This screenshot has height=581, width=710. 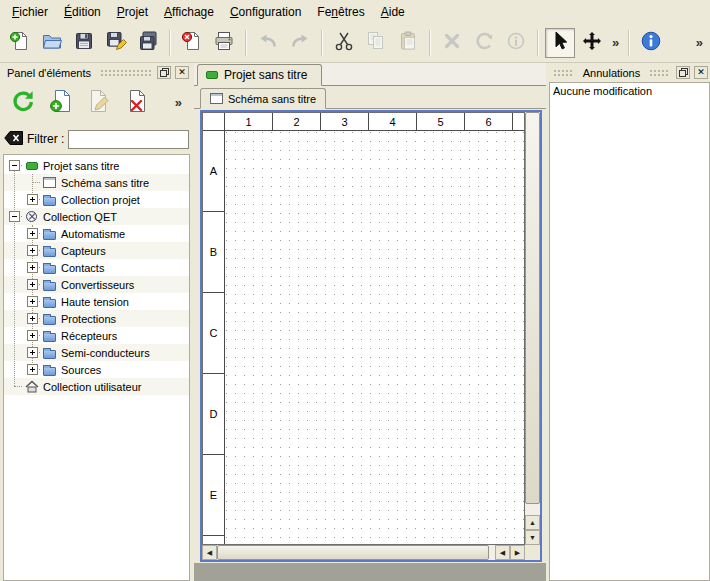 What do you see at coordinates (616, 42) in the screenshot?
I see `toolbar-overflow-chevron: »` at bounding box center [616, 42].